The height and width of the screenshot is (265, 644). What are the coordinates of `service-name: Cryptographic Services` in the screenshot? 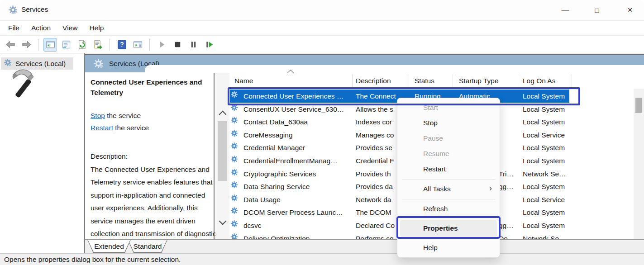 It's located at (280, 174).